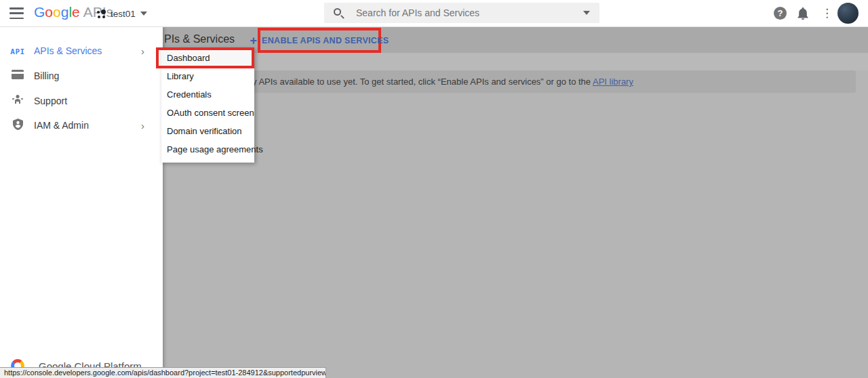 This screenshot has height=378, width=868. What do you see at coordinates (208, 76) in the screenshot?
I see `flyout-item-library: Library` at bounding box center [208, 76].